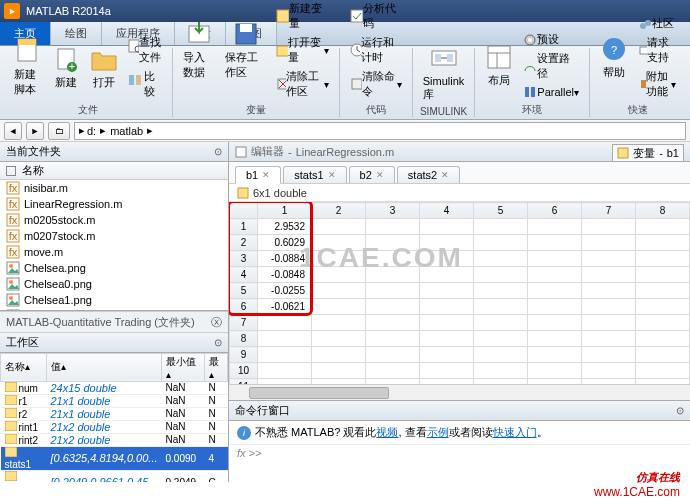  What do you see at coordinates (551, 40) in the screenshot?
I see `preferences-button: 预设` at bounding box center [551, 40].